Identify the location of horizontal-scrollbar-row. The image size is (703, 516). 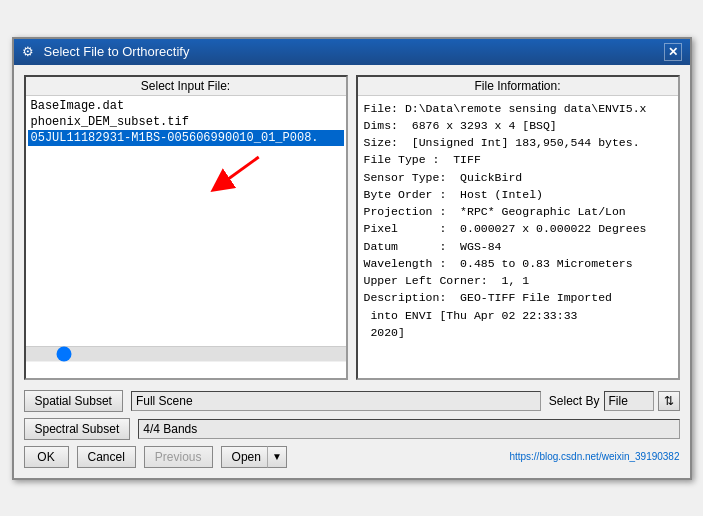
(186, 354).